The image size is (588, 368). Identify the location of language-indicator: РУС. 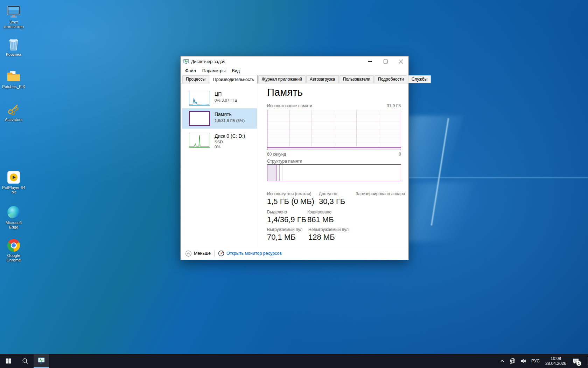
(536, 361).